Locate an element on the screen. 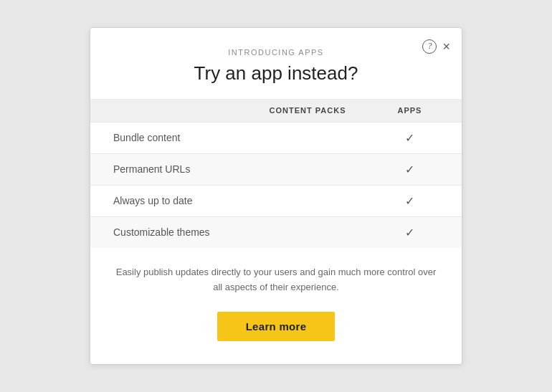 The width and height of the screenshot is (552, 392). table-header-row: CONTENT PACKS APPS is located at coordinates (276, 110).